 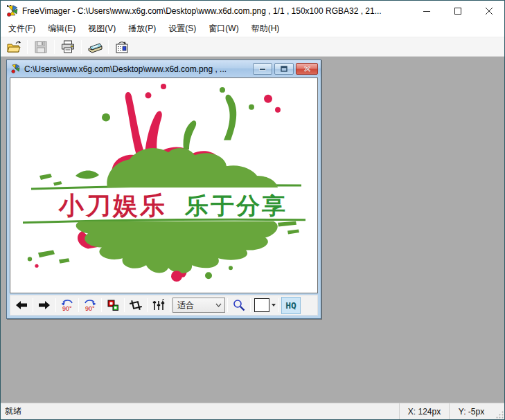 I want to click on menu-item-window: 窗口(W), so click(x=223, y=29).